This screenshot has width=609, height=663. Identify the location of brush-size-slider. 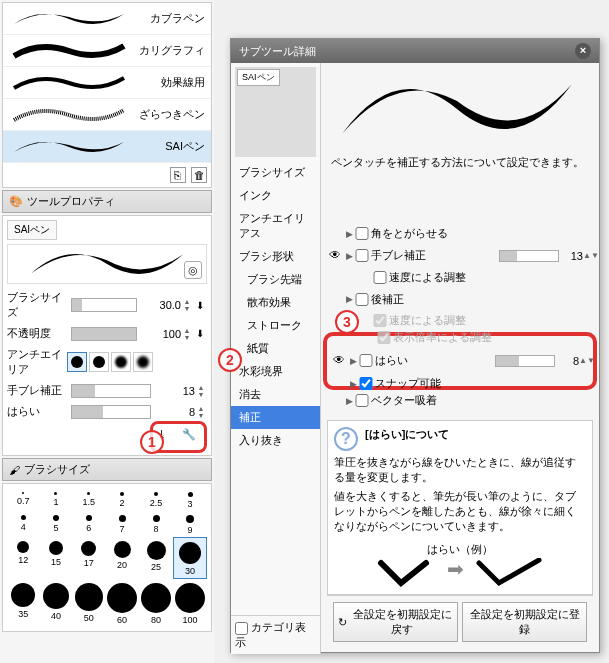
(104, 305).